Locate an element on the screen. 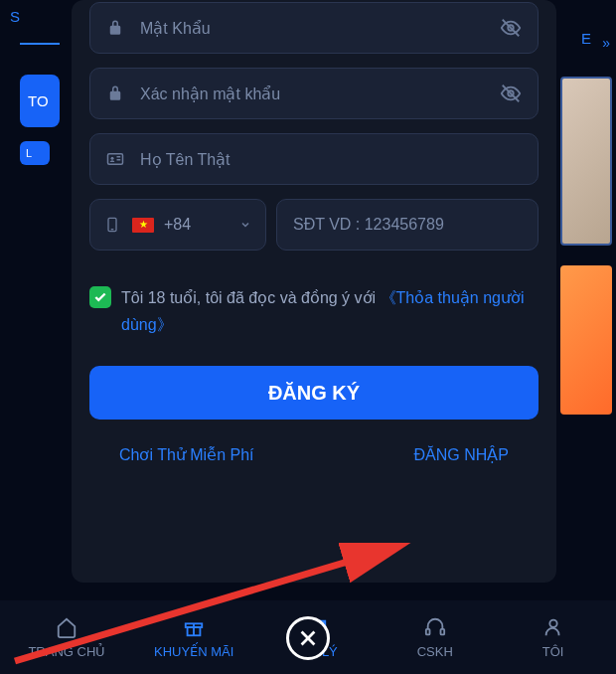  nav-promo: KHUYẾN MÃI is located at coordinates (194, 638).